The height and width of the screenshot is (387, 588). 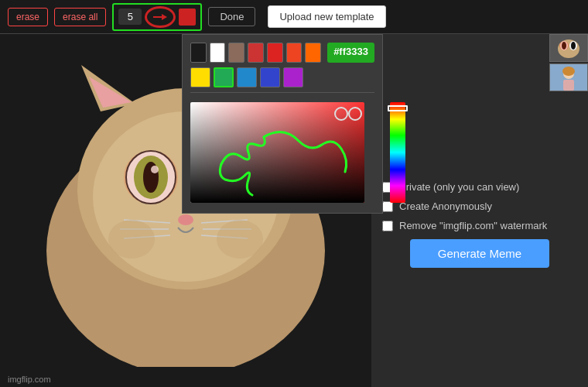 I want to click on thumbnail-cat, so click(x=569, y=48).